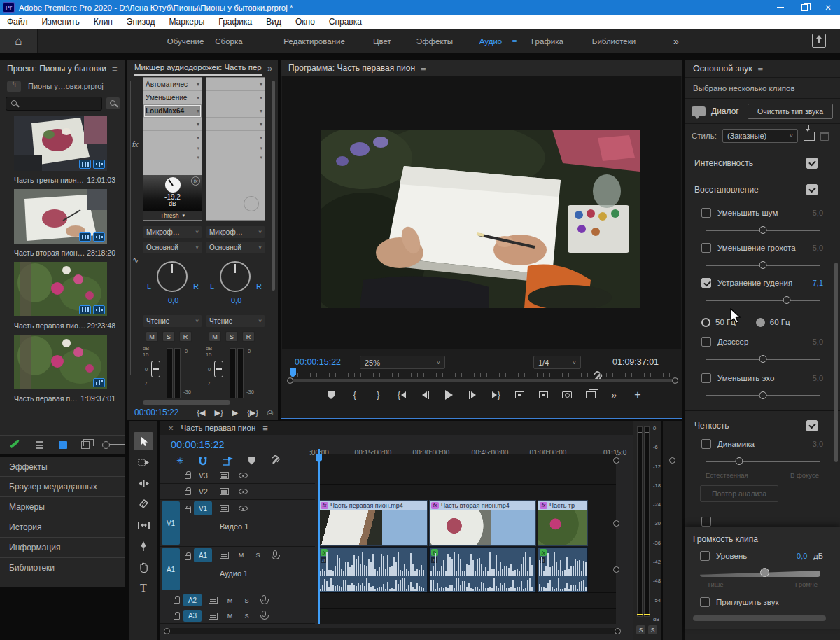 The width and height of the screenshot is (840, 640). I want to click on loudness-checkbox, so click(812, 163).